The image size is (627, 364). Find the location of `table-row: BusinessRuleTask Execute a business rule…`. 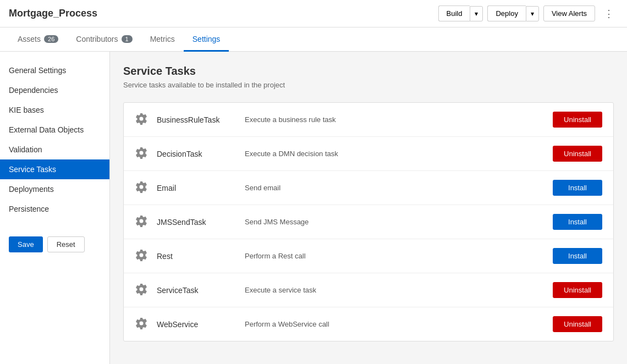

table-row: BusinessRuleTask Execute a business rule… is located at coordinates (369, 120).